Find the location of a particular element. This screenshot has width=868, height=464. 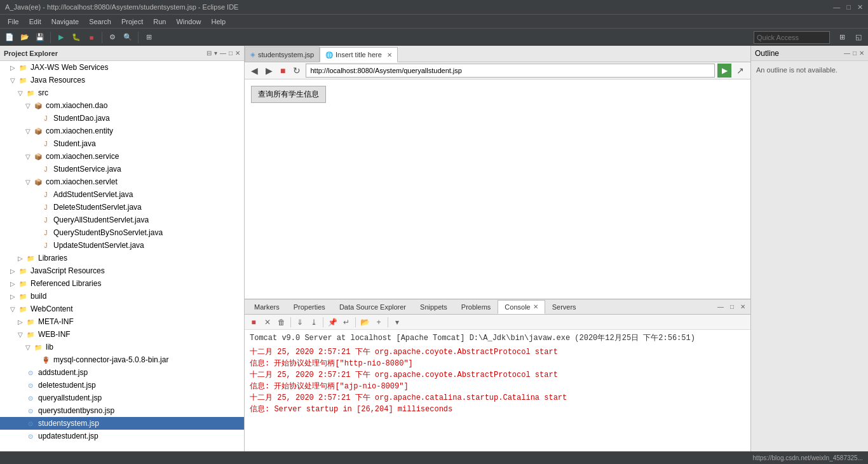

tab-browser: 🌐 Insert title here ✕ is located at coordinates (358, 55).